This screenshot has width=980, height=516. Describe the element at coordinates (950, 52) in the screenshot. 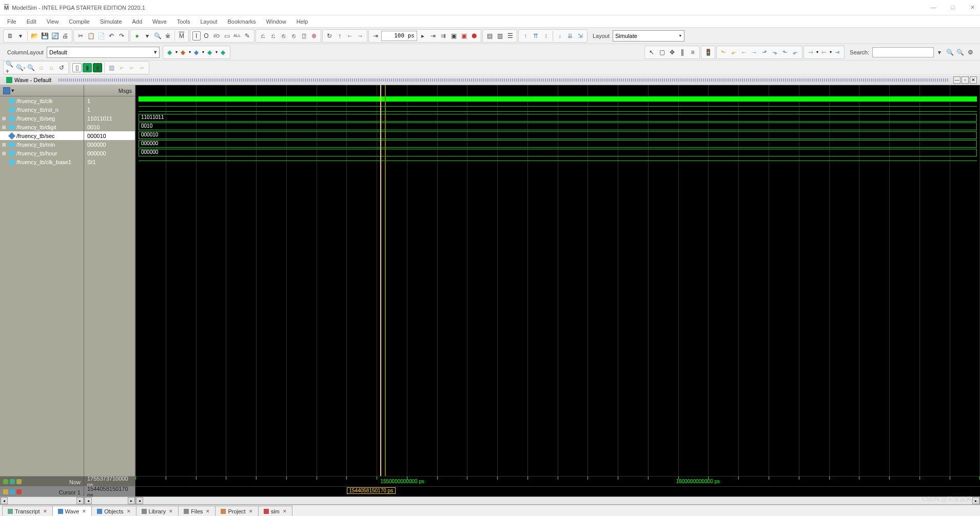

I see `search-prev-icon: 🔍` at that location.